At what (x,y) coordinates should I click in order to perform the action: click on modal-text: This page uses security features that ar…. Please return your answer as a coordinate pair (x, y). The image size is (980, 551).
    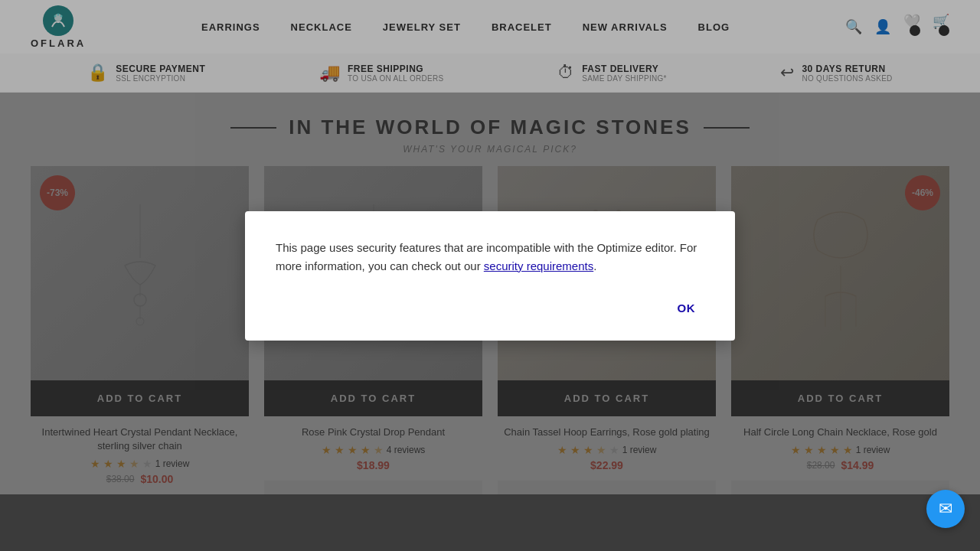
    Looking at the image, I should click on (490, 257).